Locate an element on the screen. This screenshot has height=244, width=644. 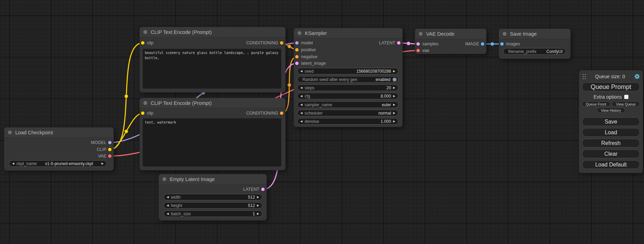
output-slot-dot-IMAGE is located at coordinates (483, 44).